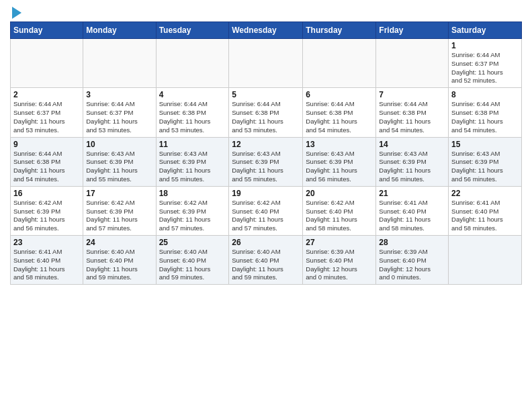 This screenshot has width=532, height=411. Describe the element at coordinates (266, 242) in the screenshot. I see `day-number: 26` at that location.